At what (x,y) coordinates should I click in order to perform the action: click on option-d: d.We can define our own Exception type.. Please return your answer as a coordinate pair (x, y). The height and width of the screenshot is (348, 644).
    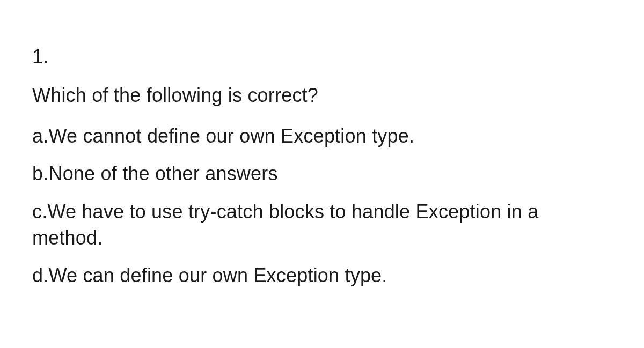
    Looking at the image, I should click on (322, 276).